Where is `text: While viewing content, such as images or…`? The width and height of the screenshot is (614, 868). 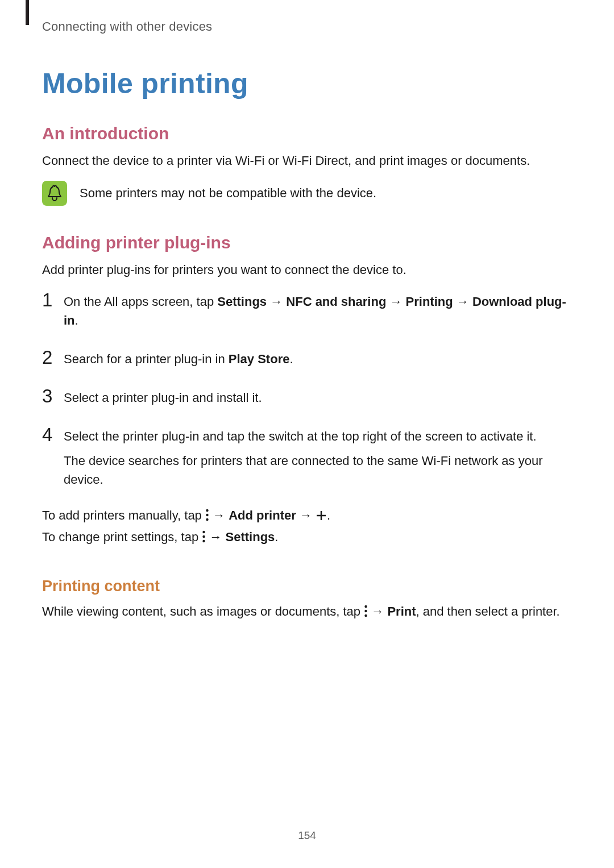
text: While viewing content, such as images or… is located at coordinates (203, 612).